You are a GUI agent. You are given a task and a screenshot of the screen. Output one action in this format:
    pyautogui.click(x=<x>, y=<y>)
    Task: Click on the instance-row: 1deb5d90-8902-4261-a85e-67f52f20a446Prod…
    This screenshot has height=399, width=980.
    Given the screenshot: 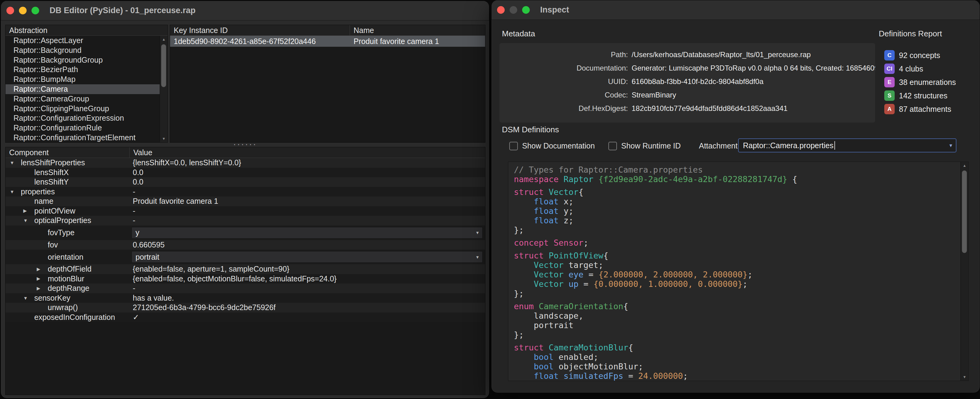 What is the action you would take?
    pyautogui.click(x=328, y=41)
    